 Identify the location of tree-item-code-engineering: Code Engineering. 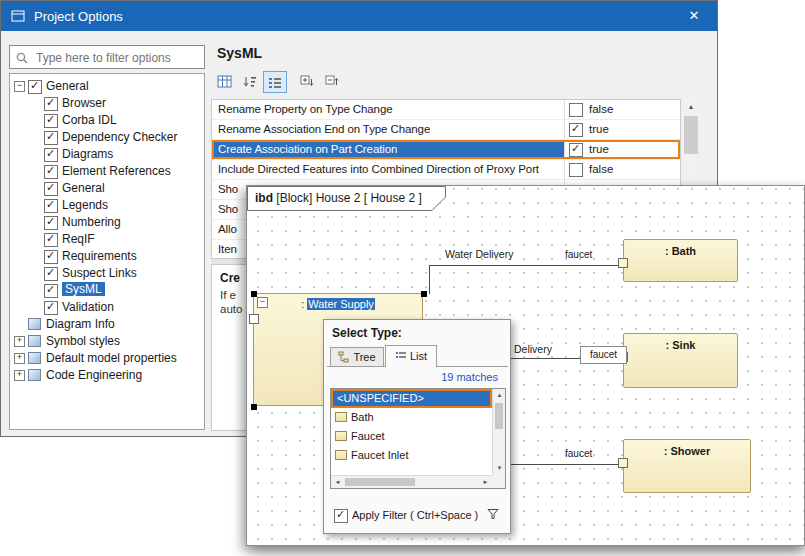
(107, 376).